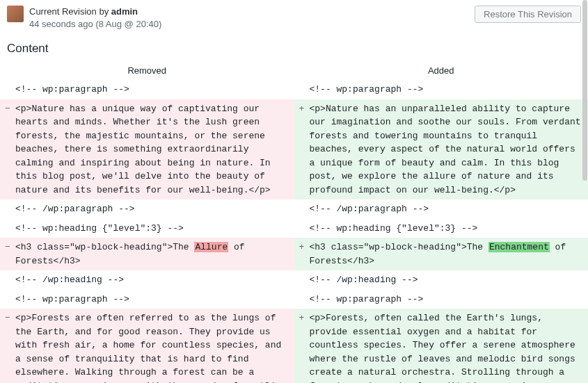  I want to click on diff-body-right: <h3 class="wp-block-heading">The Enchant…, so click(445, 254).